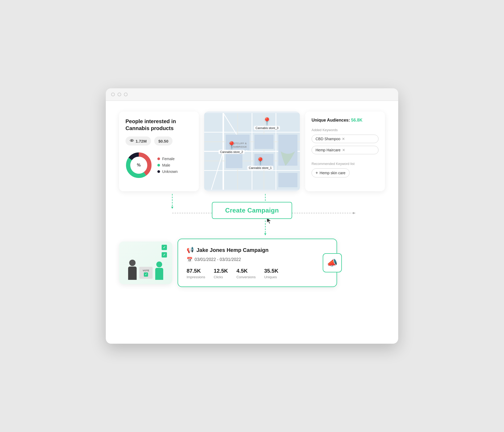  I want to click on person1, so click(132, 270).